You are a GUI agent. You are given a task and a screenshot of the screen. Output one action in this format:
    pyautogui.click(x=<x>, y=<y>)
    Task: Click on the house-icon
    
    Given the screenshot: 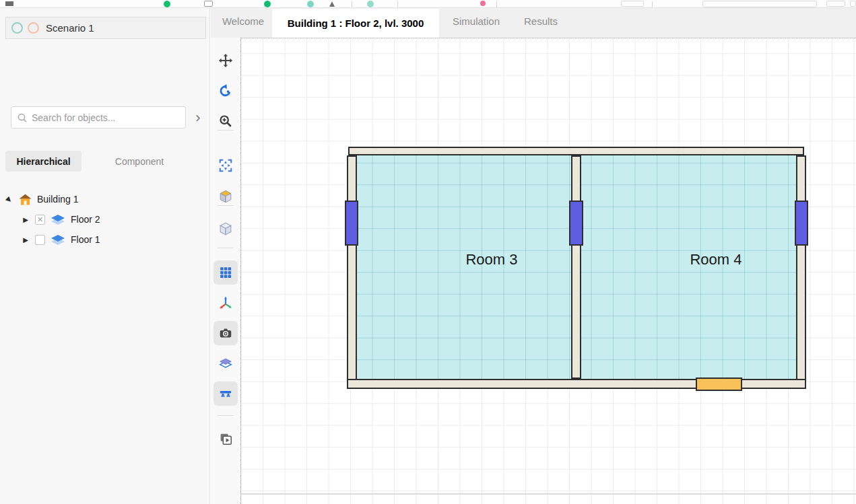 What is the action you would take?
    pyautogui.click(x=26, y=199)
    